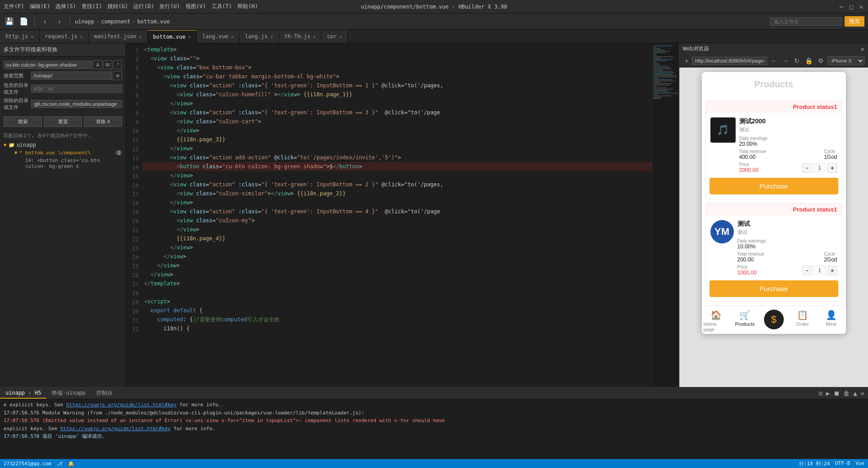  I want to click on save-button: 💾, so click(9, 22).